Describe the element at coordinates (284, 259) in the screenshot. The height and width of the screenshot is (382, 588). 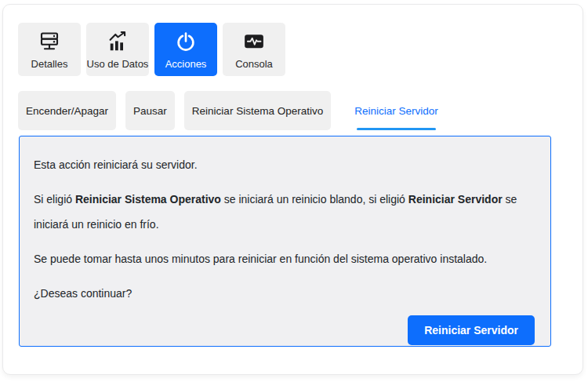
I see `panel-paragraph: Se puede tomar hasta unos minutos para r…` at that location.